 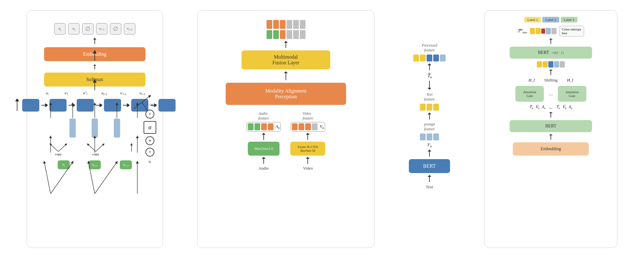 What do you see at coordinates (286, 45) in the screenshot?
I see `arrow-to-fusion` at bounding box center [286, 45].